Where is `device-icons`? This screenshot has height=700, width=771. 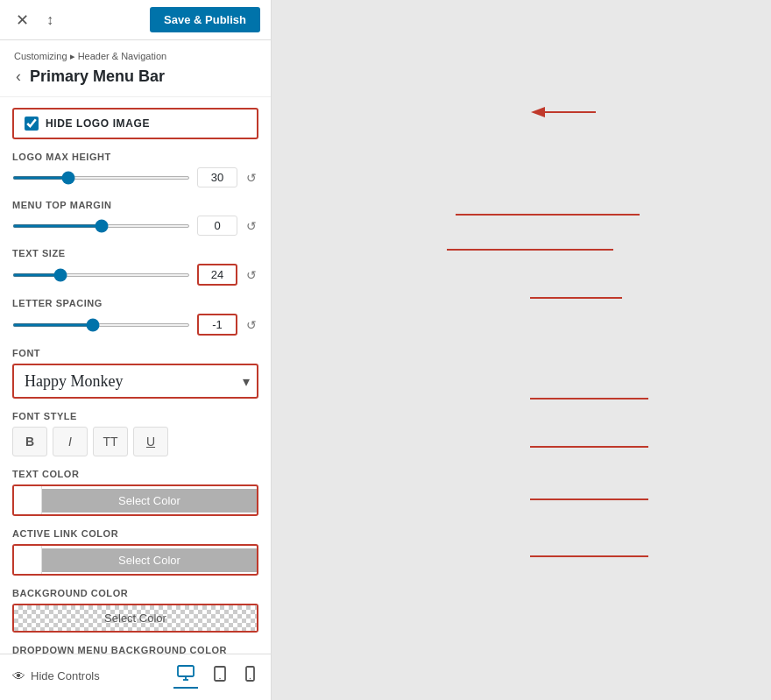 device-icons is located at coordinates (216, 676).